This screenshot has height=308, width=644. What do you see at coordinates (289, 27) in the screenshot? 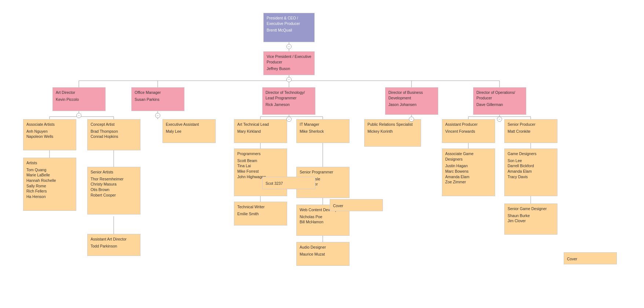
I see `node-ceo: President & CEO / Executive Producer Bre…` at bounding box center [289, 27].